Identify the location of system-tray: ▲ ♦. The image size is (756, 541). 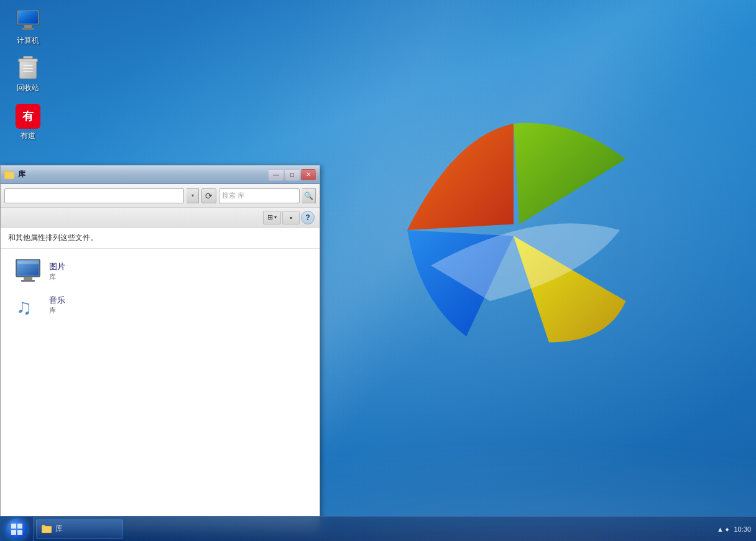
(723, 529).